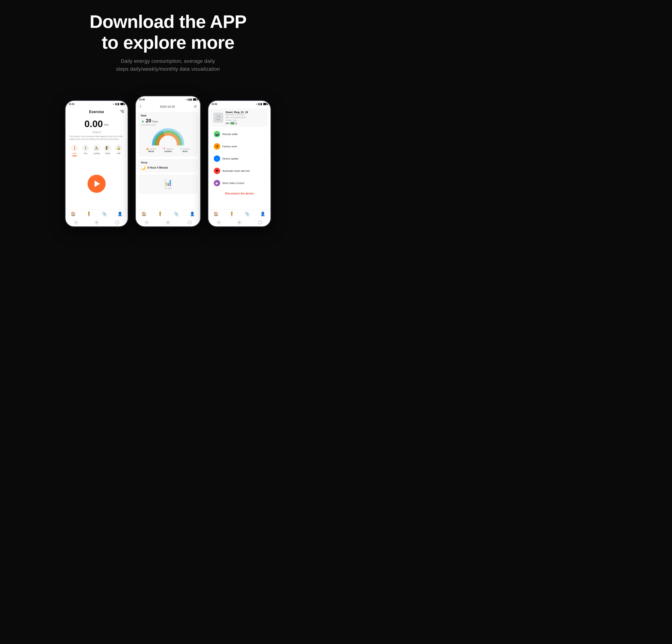 Image resolution: width=672 pixels, height=644 pixels. I want to click on nav-activity-right: 🧍, so click(232, 214).